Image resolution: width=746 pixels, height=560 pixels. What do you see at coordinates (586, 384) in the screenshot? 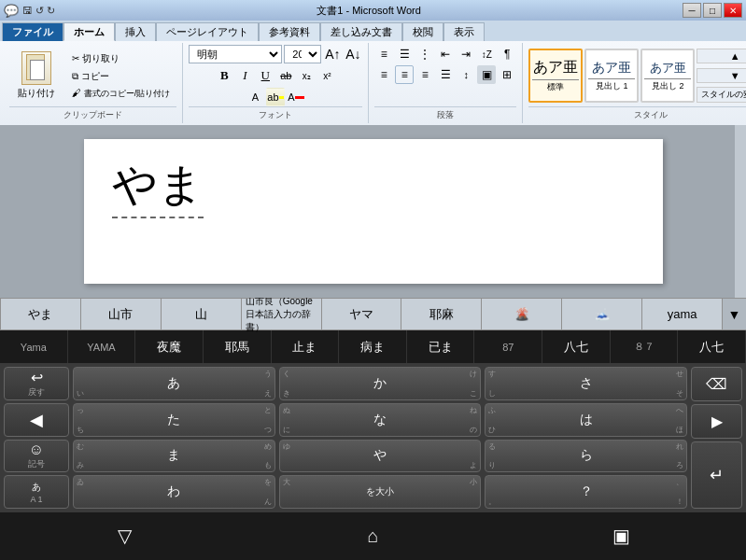
I see `key-sa: す せ さ し そ` at bounding box center [586, 384].